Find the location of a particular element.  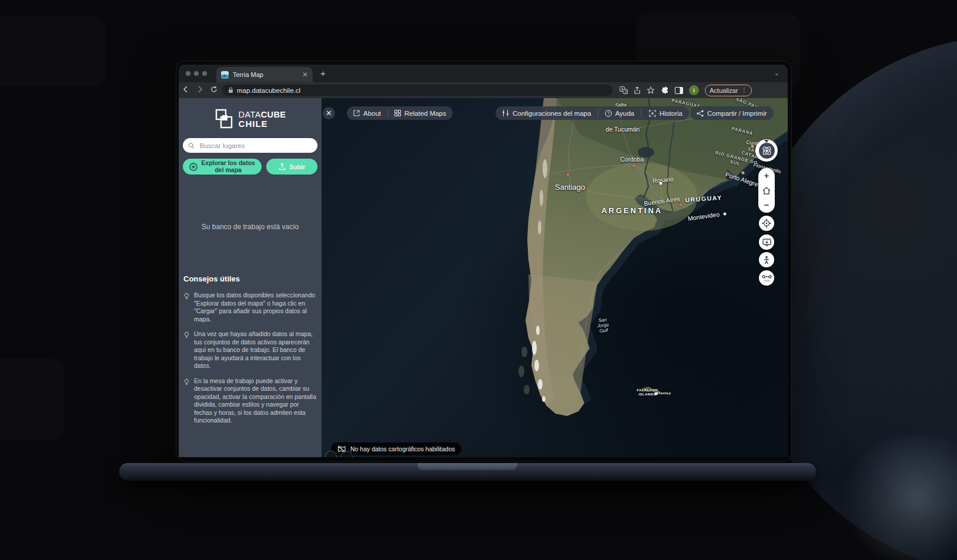

hint-text: Una vez que hayas añadido datos al mapa,… is located at coordinates (255, 350).